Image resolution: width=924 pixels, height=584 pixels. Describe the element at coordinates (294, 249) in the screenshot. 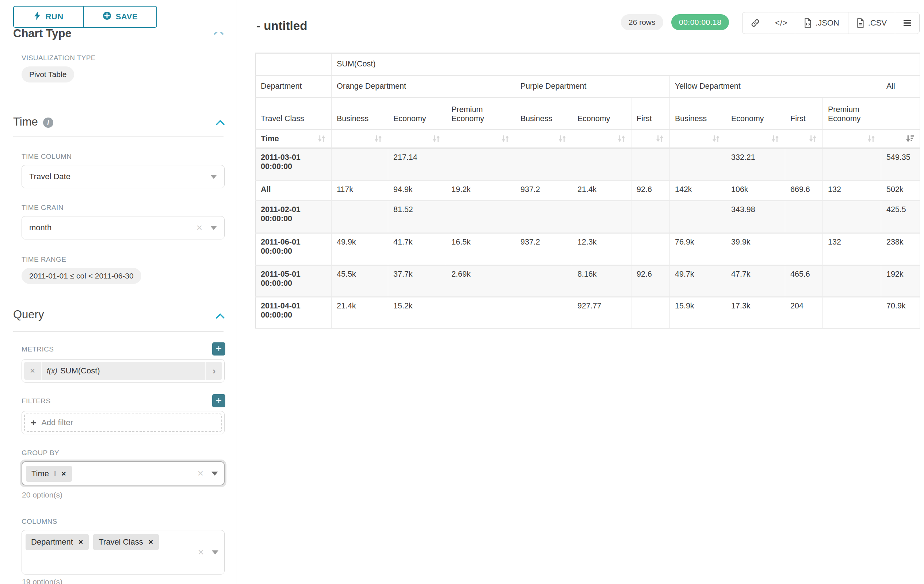

I see `pivot-row-header: 2011-06-01 00:00:00` at that location.